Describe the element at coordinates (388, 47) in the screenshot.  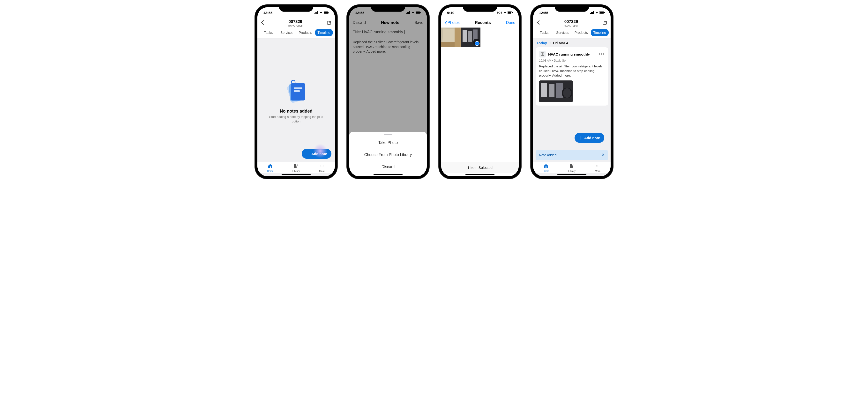
I see `note-body-text: Replaced the air filter. Low refrigerant…` at that location.